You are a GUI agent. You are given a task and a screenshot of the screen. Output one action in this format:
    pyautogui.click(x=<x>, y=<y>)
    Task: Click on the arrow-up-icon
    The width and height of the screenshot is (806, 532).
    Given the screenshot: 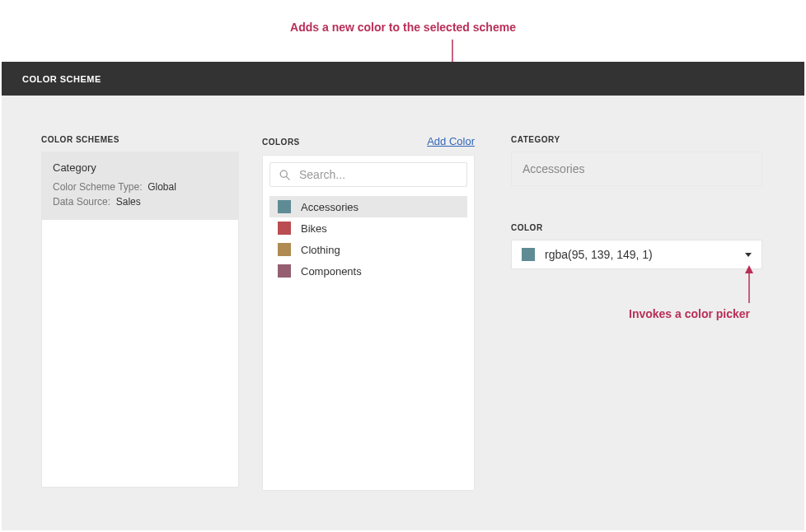 What is the action you would take?
    pyautogui.click(x=749, y=284)
    